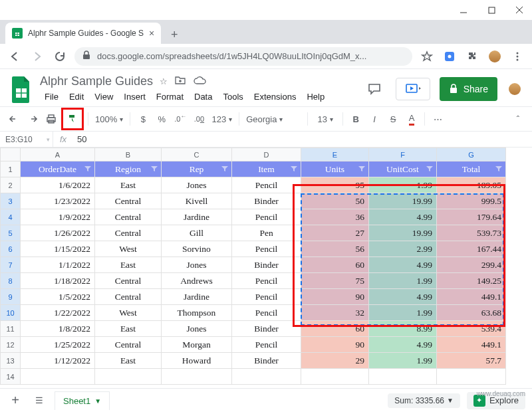  Describe the element at coordinates (72, 119) in the screenshot. I see `paint-format-button` at that location.